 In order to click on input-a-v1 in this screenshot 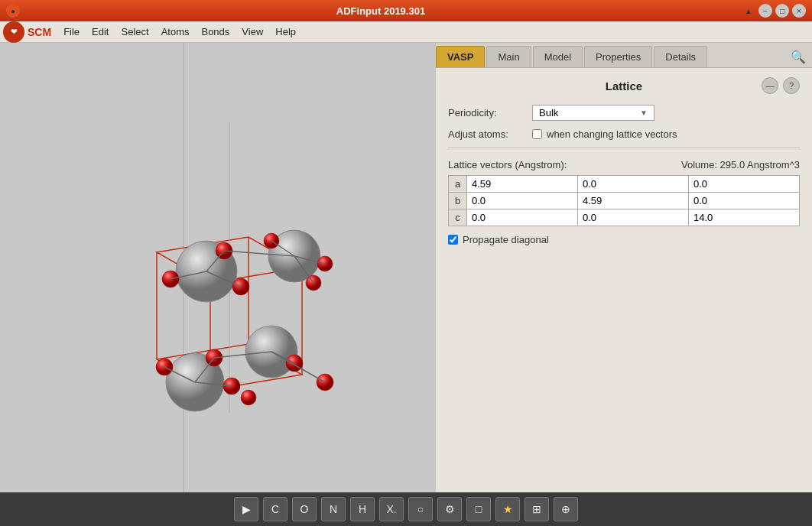, I will do `click(522, 183)`.